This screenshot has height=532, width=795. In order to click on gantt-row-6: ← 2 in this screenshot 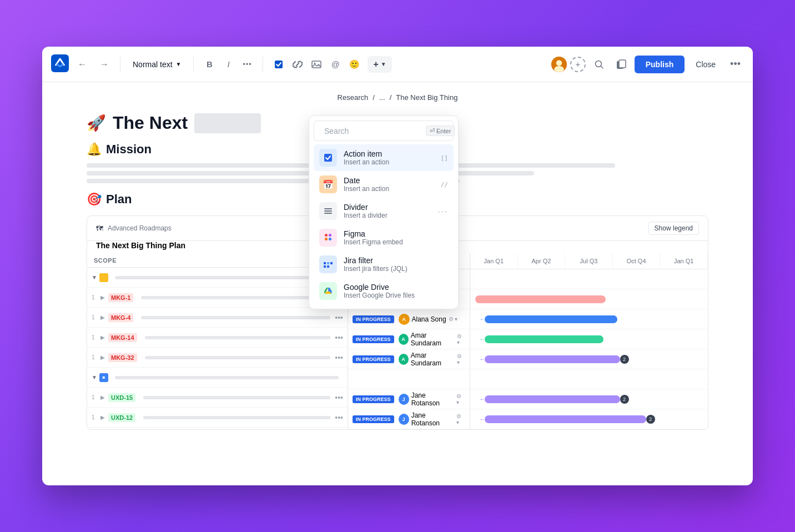, I will do `click(589, 419)`.